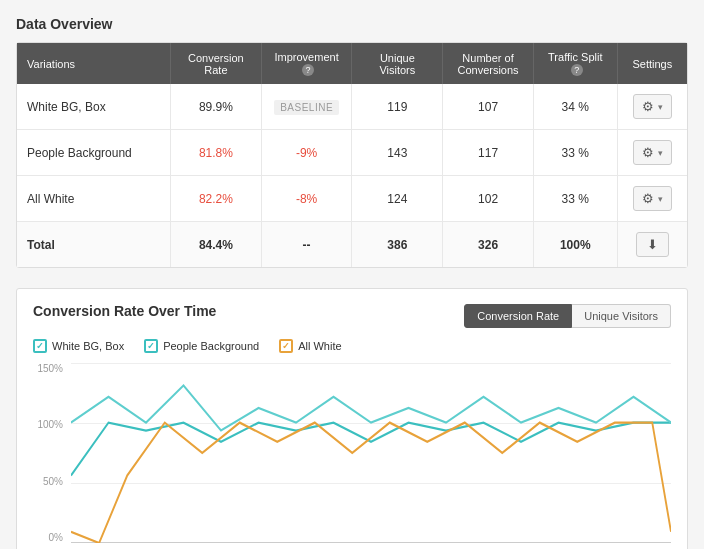  I want to click on col-conversions: Number of Conversions, so click(488, 64).